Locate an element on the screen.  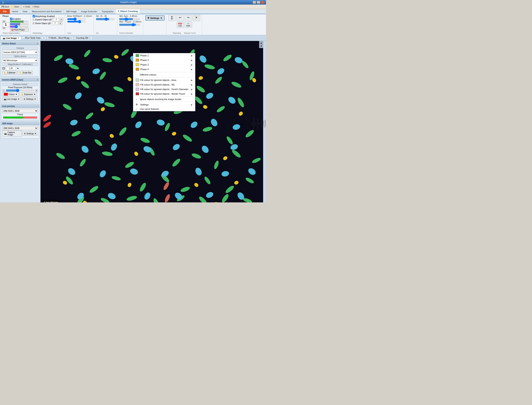
exposure-minus-btn: − is located at coordinates (4, 90).